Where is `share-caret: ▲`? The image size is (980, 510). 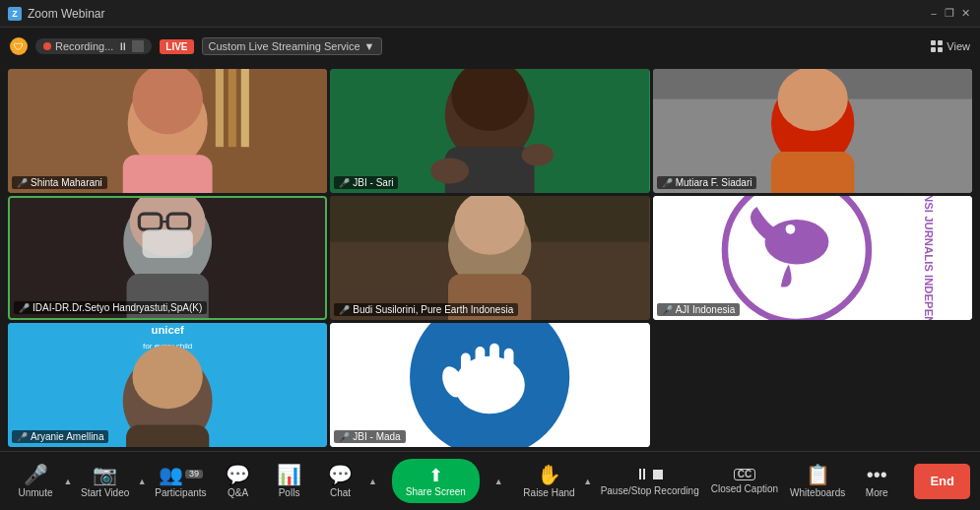 share-caret: ▲ is located at coordinates (498, 481).